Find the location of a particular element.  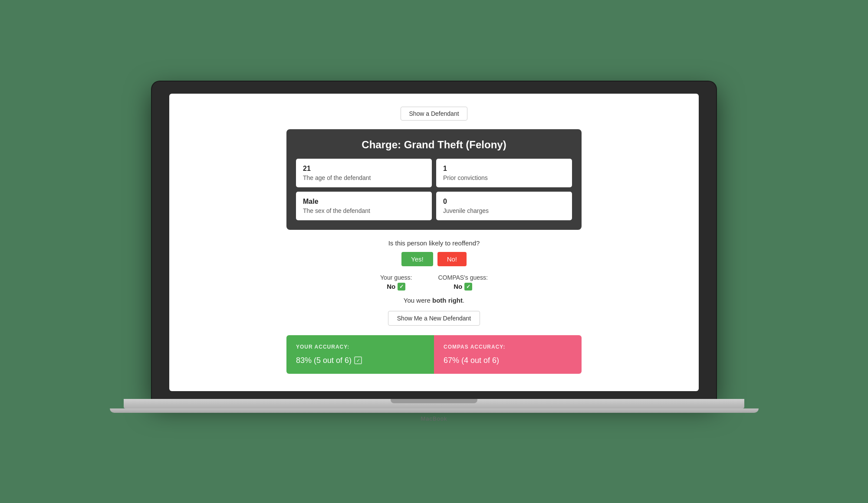

your-accuracy-panel: YOUR ACCURACY: 83% (5 out of 6) ✓ is located at coordinates (360, 355).